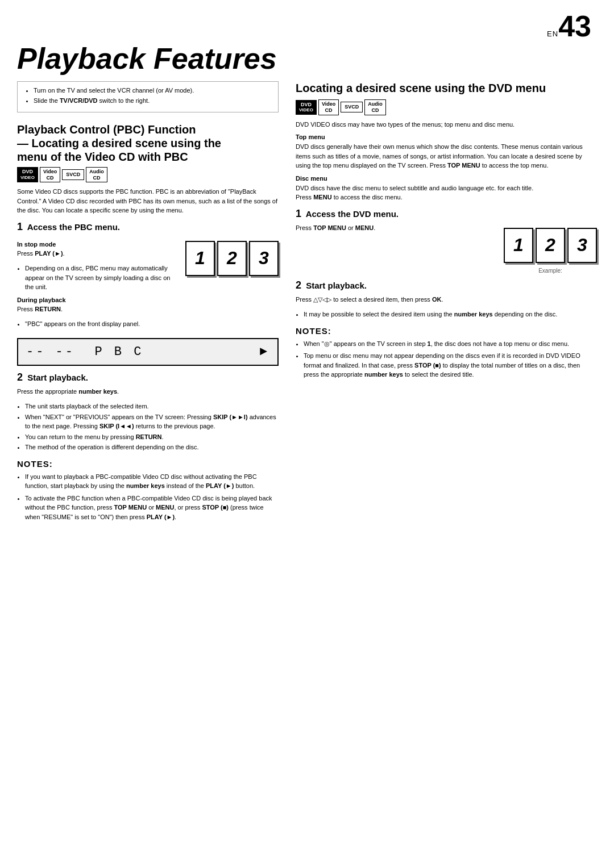 The height and width of the screenshot is (868, 614). Describe the element at coordinates (450, 365) in the screenshot. I see `dvd-note-2: Top menu or disc menu may not appear dep…` at that location.